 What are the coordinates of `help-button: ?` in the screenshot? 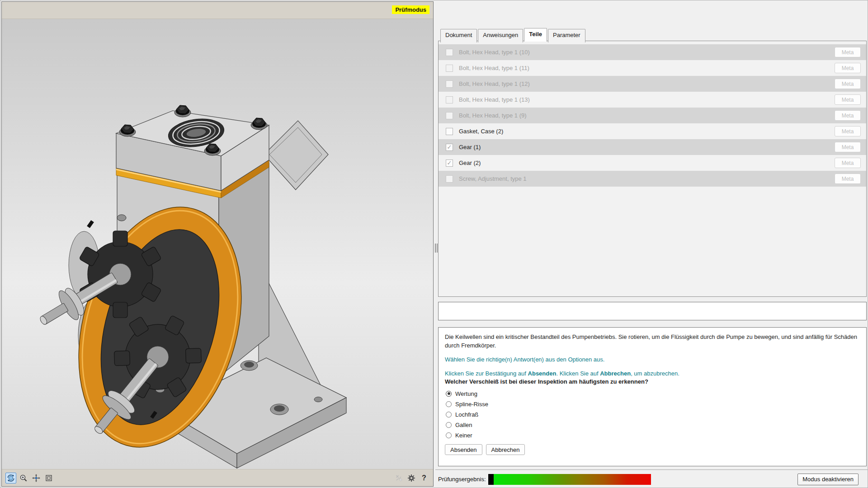 It's located at (424, 478).